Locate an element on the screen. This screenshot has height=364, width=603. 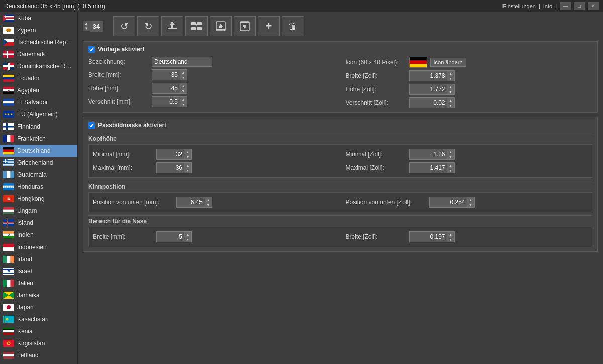
export2-button is located at coordinates (196, 26).